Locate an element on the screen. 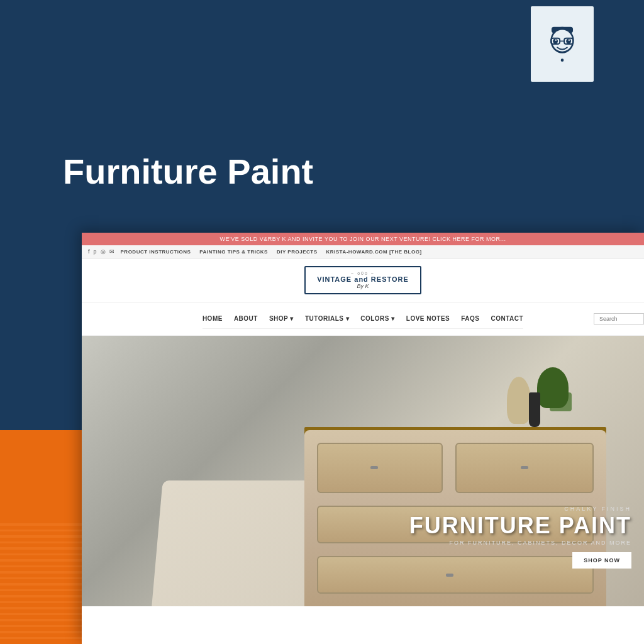 Image resolution: width=644 pixels, height=644 pixels. shop-now-button: SHOP NOW is located at coordinates (602, 560).